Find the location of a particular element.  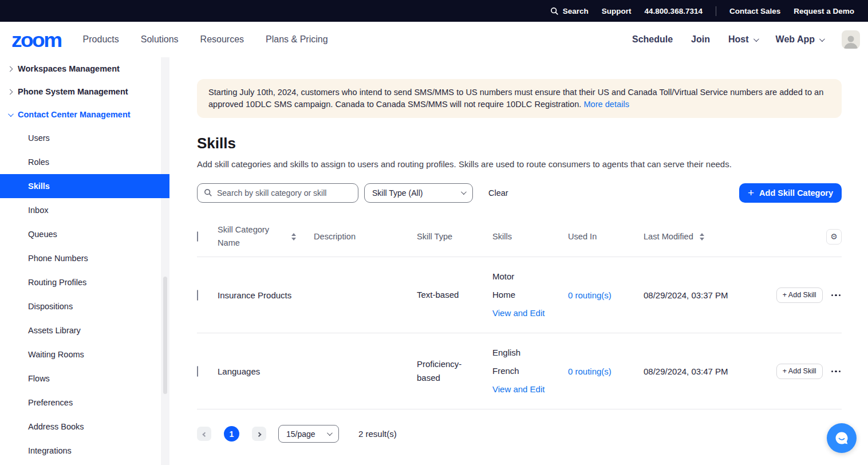

table-row-insurance-products: Insurance Products Text-based Motor Home… is located at coordinates (519, 295).